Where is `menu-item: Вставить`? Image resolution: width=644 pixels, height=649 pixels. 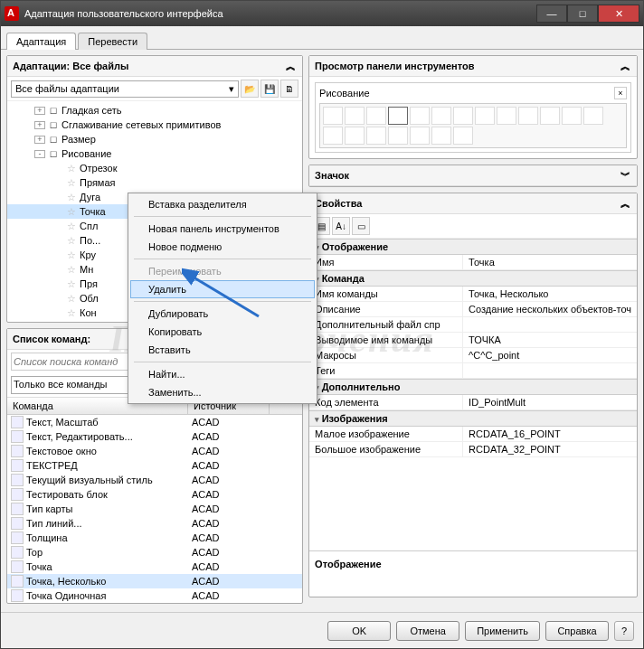 menu-item: Вставить is located at coordinates (223, 350).